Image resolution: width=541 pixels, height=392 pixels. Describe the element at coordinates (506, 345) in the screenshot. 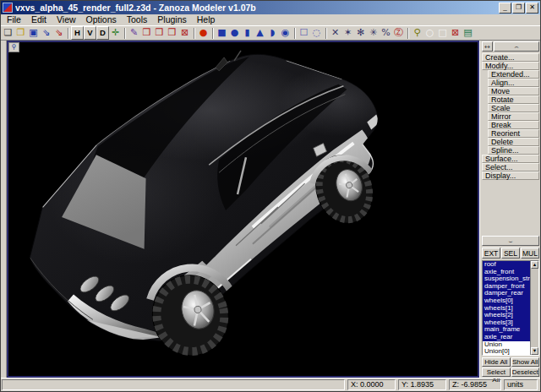

I see `object-list-item: Union` at that location.